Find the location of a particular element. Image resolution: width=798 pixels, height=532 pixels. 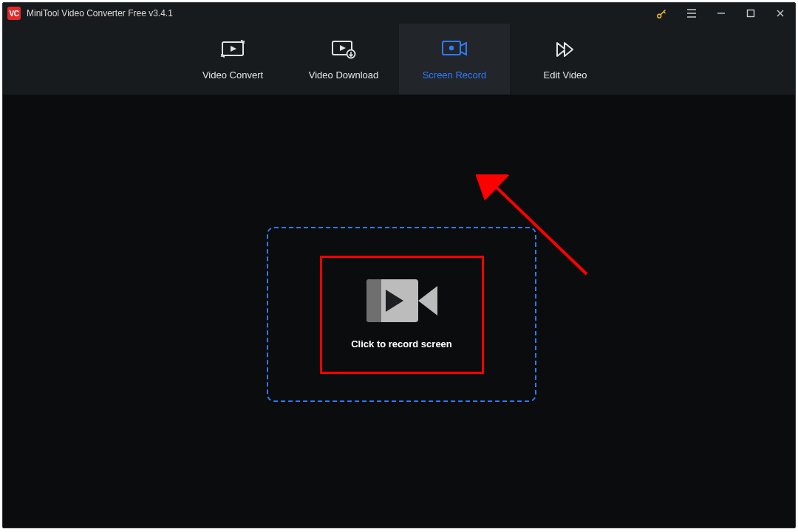

tab-video-download: Video Download is located at coordinates (344, 59).